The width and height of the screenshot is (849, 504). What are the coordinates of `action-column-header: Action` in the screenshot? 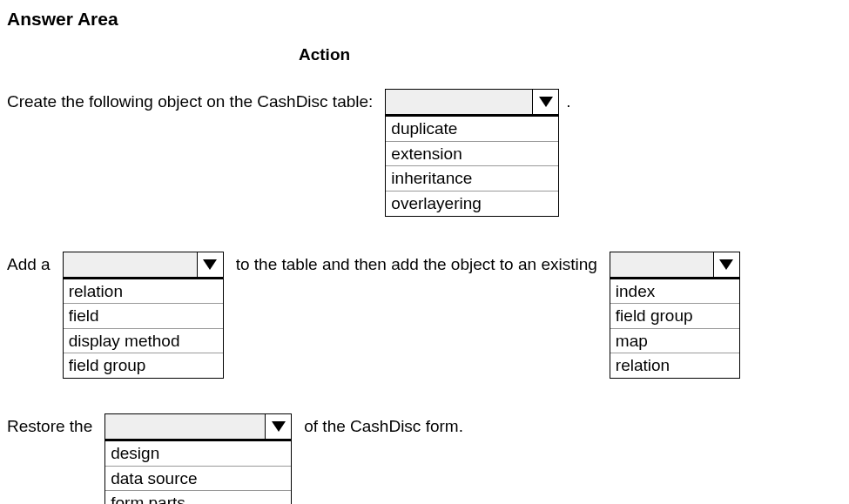 It's located at (570, 55).